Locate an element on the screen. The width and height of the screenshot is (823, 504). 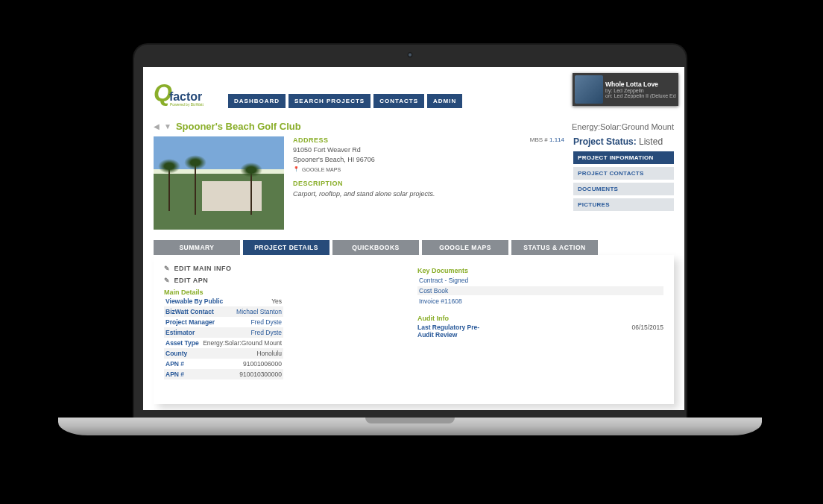
edit-apn: ✎ EDIT APN is located at coordinates (276, 280).